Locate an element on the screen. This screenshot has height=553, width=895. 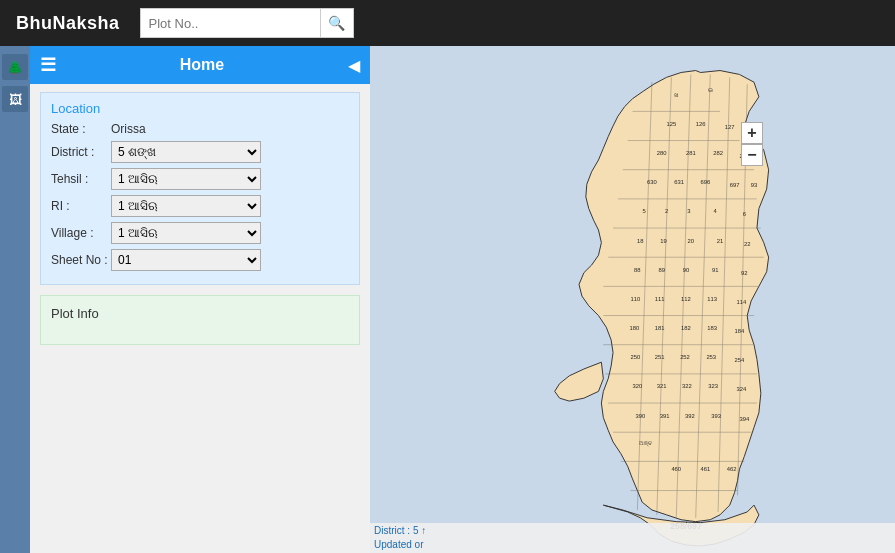
svg-text: 19 is located at coordinates (663, 241).